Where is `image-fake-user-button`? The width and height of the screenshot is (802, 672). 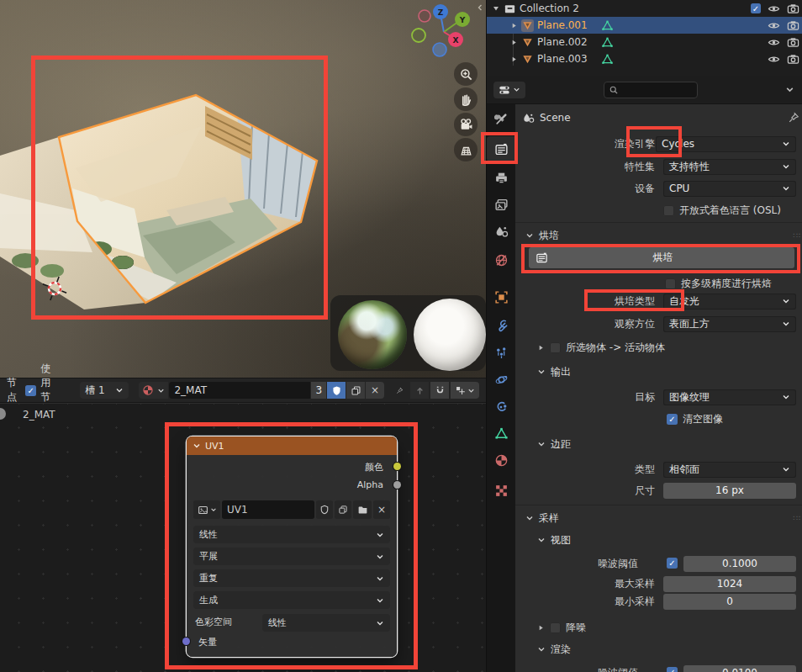
image-fake-user-button is located at coordinates (324, 510).